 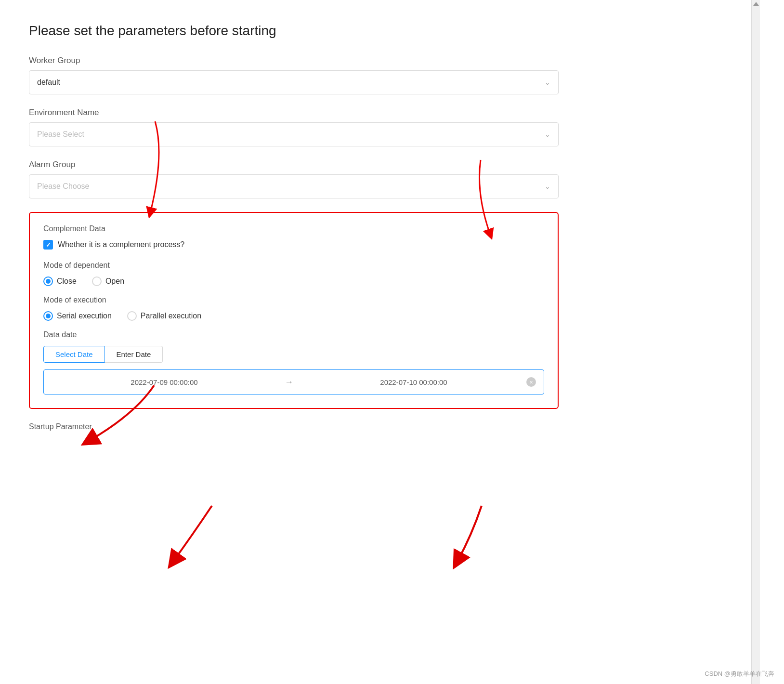 What do you see at coordinates (294, 362) in the screenshot?
I see `data-date-section: Data date Select Date Enter Date 2022-07…` at bounding box center [294, 362].